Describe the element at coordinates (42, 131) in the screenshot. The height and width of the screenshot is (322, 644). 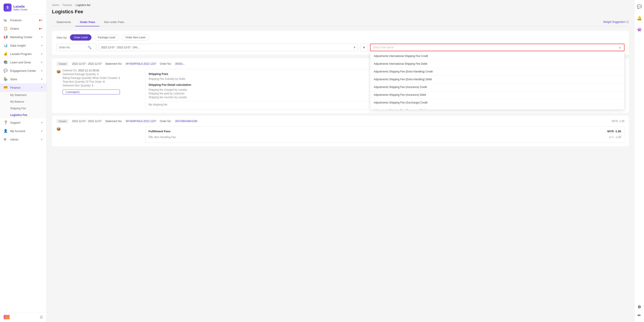
I see `account-chevron: ▼` at that location.